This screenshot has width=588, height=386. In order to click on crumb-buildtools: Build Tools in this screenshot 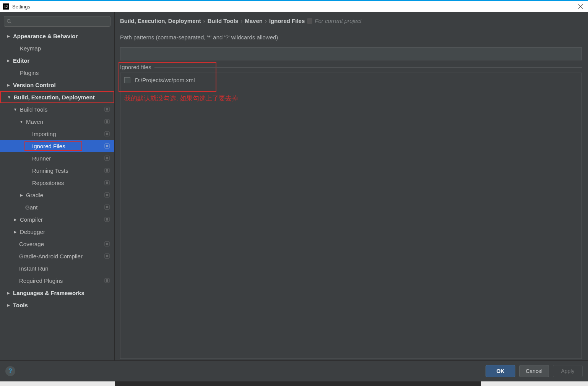, I will do `click(223, 21)`.